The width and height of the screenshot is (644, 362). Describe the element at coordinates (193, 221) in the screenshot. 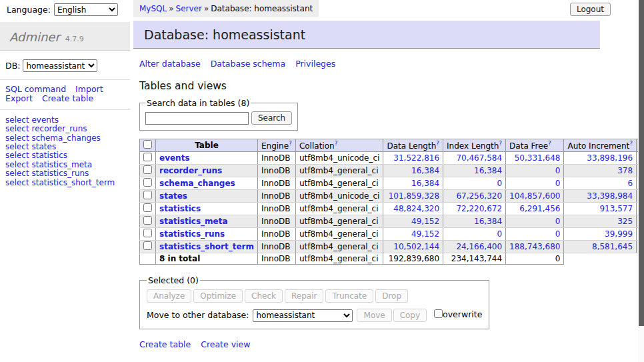

I see `table-name-link: statistics_meta` at that location.